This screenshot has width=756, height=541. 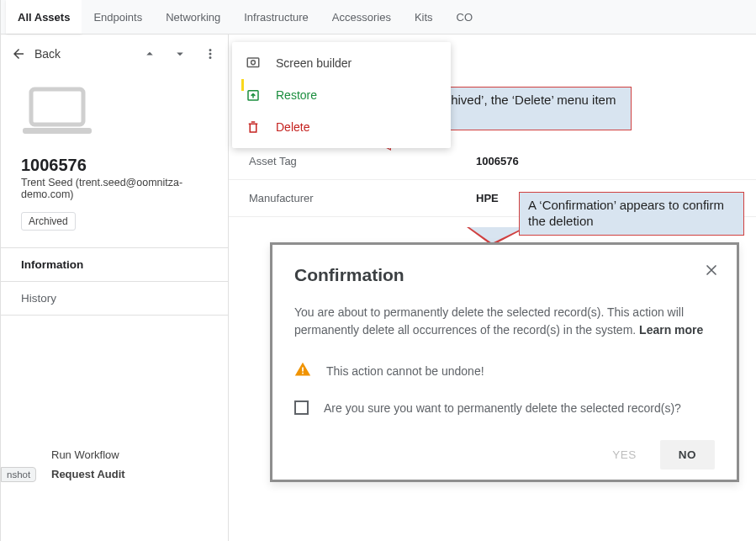 I want to click on warning-icon, so click(x=303, y=370).